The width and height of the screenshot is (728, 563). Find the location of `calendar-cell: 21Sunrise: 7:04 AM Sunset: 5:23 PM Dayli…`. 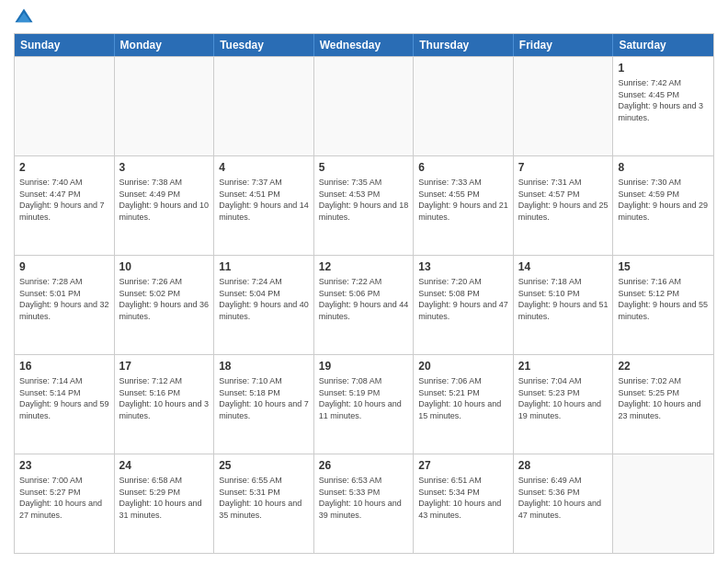

calendar-cell: 21Sunrise: 7:04 AM Sunset: 5:23 PM Dayli… is located at coordinates (564, 405).